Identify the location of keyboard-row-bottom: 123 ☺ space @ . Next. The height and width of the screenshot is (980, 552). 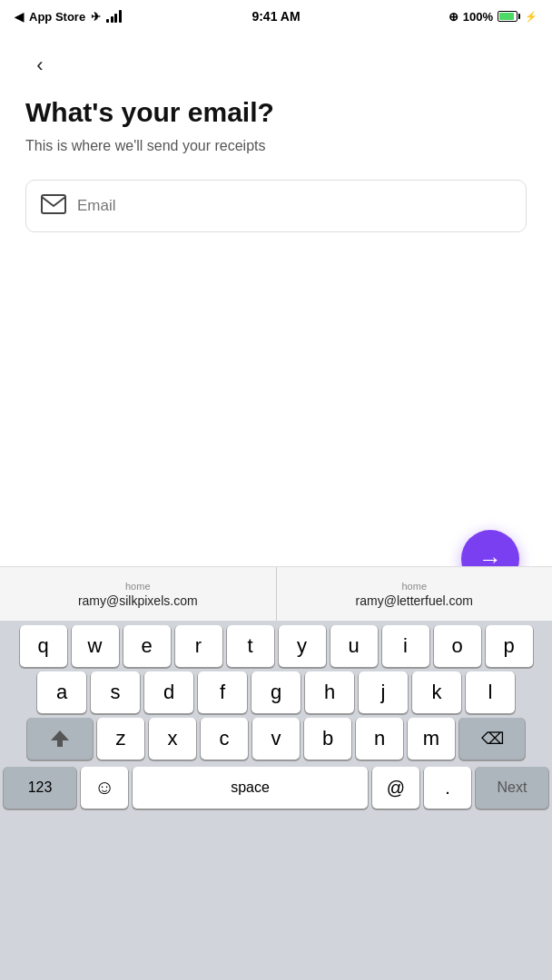
(276, 784).